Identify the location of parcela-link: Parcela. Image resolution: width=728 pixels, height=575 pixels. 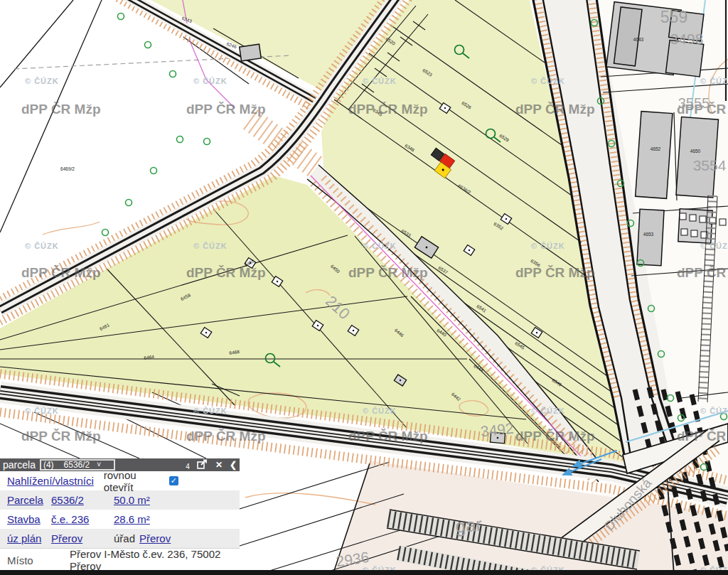
(26, 500).